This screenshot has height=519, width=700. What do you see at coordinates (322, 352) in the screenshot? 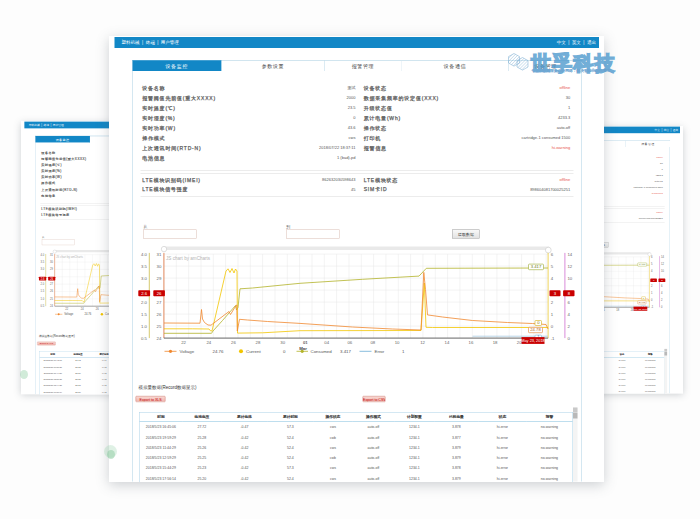
I see `svg-text: Consumed` at bounding box center [322, 352].